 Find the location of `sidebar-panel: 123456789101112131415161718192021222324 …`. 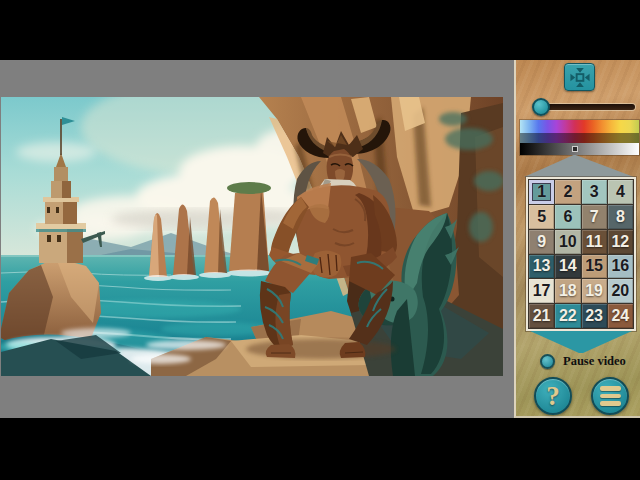

sidebar-panel: 123456789101112131415161718192021222324 … is located at coordinates (577, 239).